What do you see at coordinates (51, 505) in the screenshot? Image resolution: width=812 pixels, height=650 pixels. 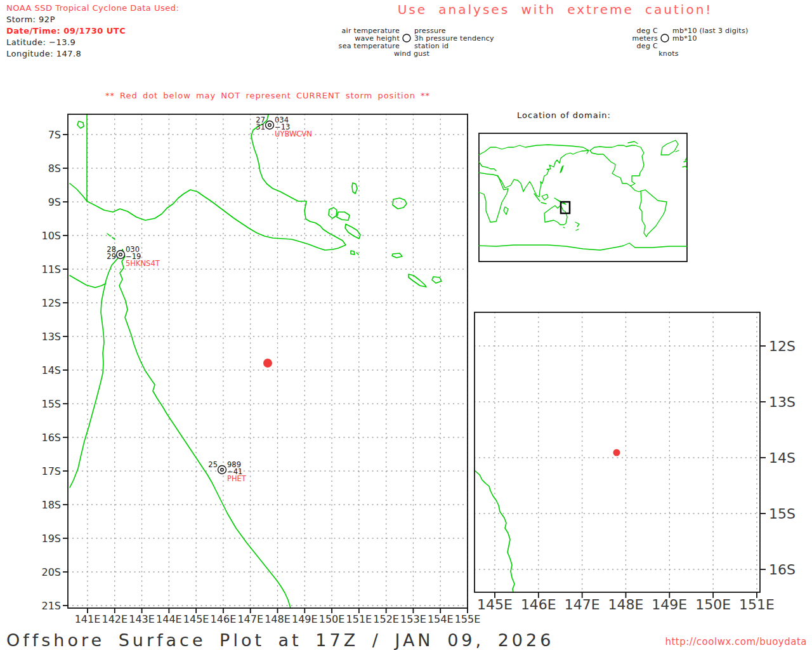 I see `y-axis-label: 18S` at bounding box center [51, 505].